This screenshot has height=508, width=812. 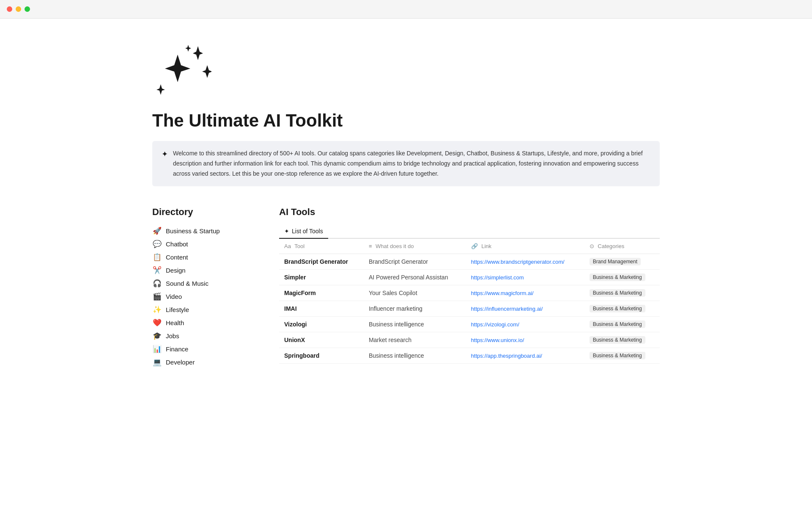 I want to click on sidebar-item-design: ✂️ Design, so click(x=203, y=270).